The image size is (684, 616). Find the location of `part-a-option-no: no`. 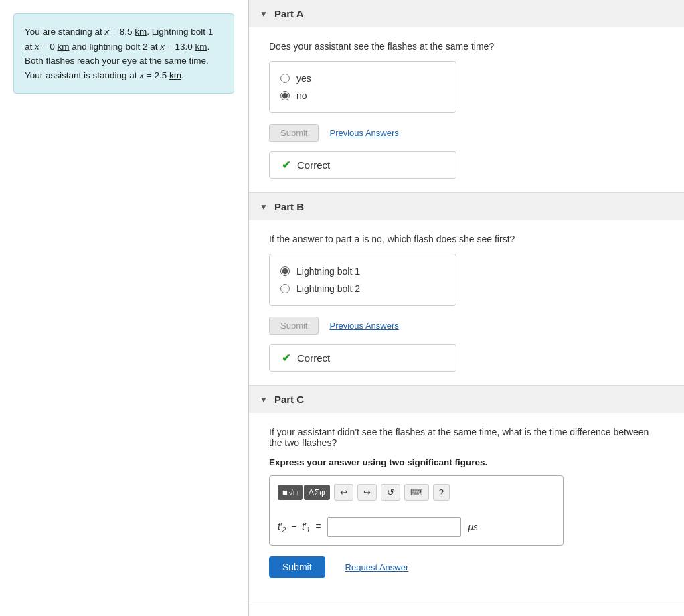

part-a-option-no: no is located at coordinates (363, 96).